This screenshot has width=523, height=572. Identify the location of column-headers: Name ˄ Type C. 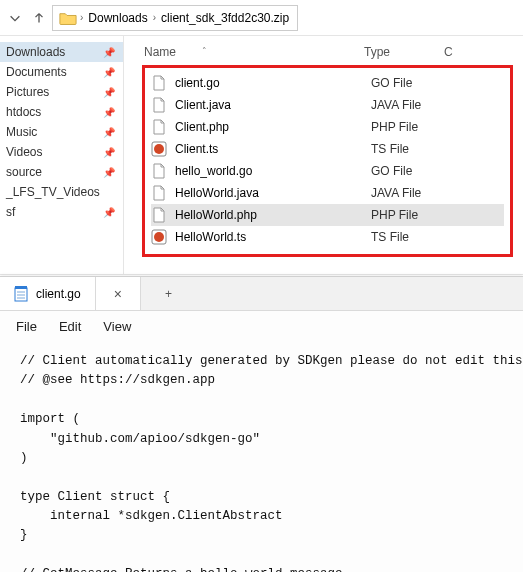
(328, 54).